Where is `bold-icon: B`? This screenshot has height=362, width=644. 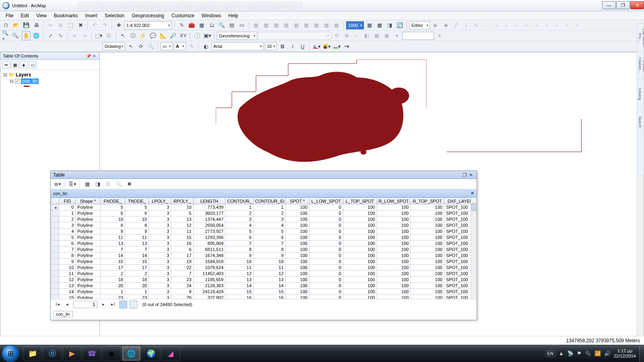 bold-icon: B is located at coordinates (283, 46).